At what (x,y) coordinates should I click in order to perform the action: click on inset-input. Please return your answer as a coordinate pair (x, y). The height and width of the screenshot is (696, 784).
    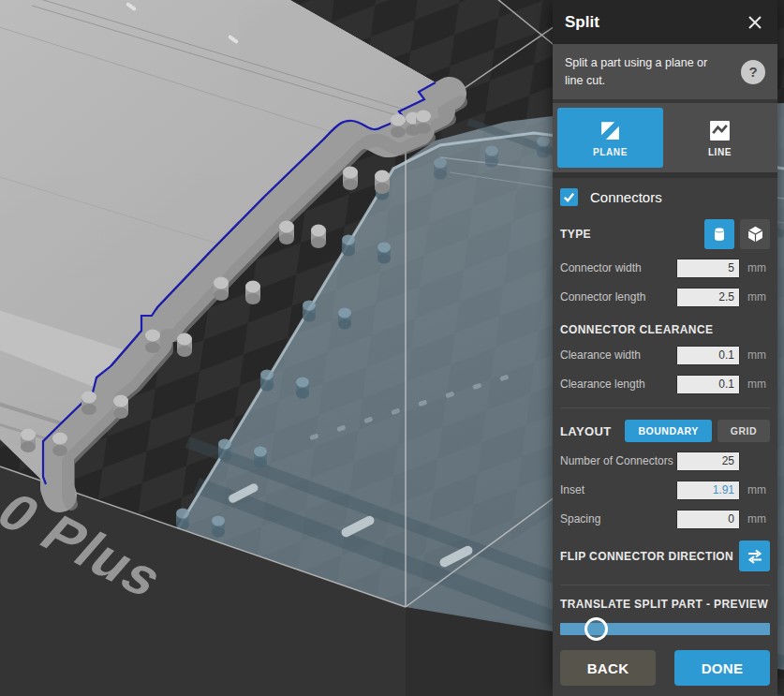
    Looking at the image, I should click on (708, 491).